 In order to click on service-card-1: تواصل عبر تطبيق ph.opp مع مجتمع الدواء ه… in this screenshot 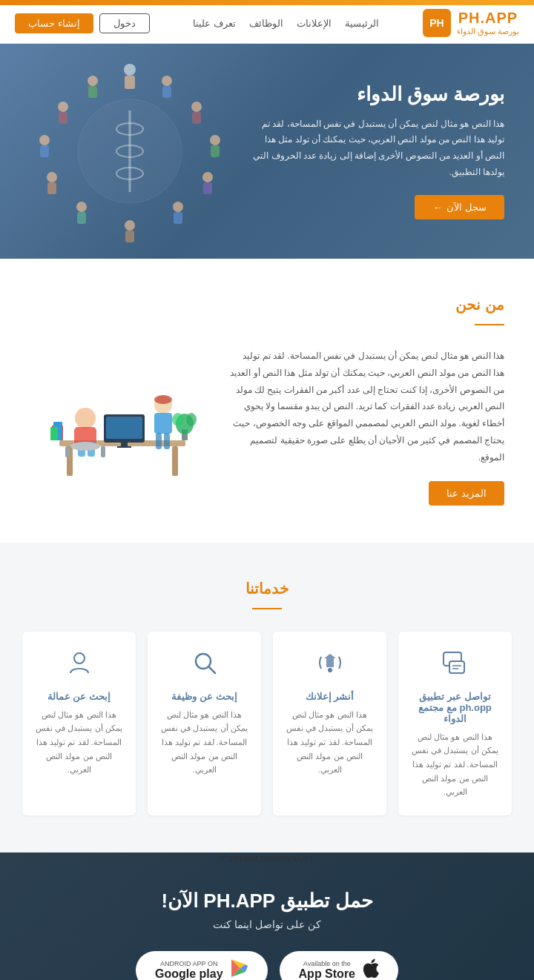, I will do `click(455, 724)`.